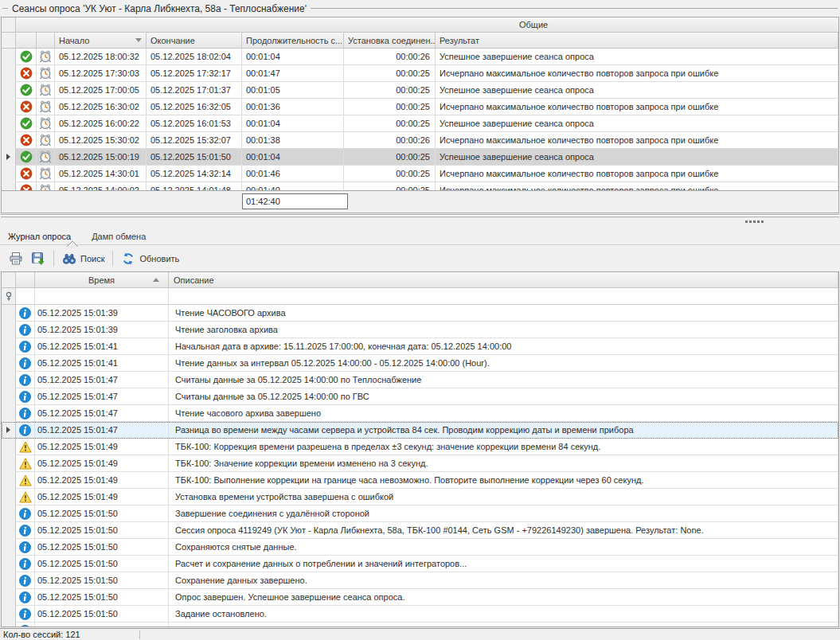  What do you see at coordinates (16, 259) in the screenshot?
I see `print-icon` at bounding box center [16, 259].